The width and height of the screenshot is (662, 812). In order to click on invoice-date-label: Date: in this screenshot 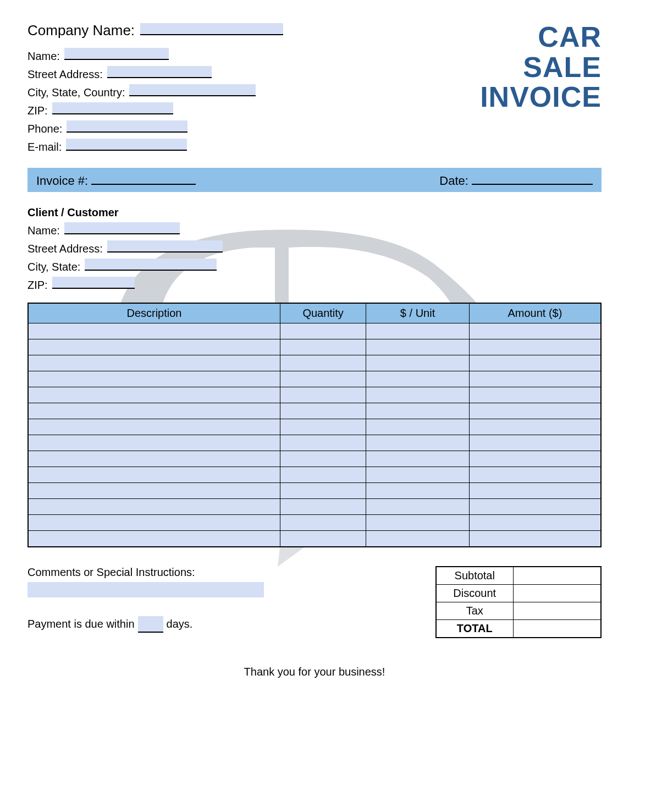, I will do `click(454, 180)`.